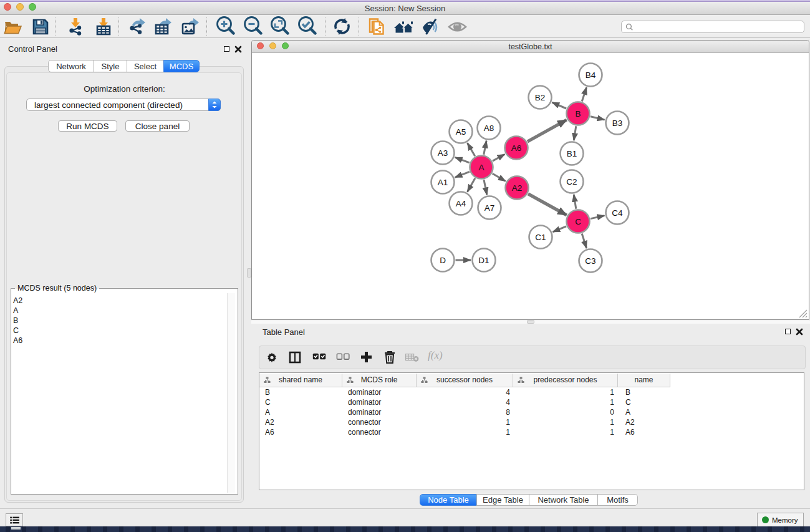  What do you see at coordinates (578, 222) in the screenshot?
I see `svg-text: C` at bounding box center [578, 222].